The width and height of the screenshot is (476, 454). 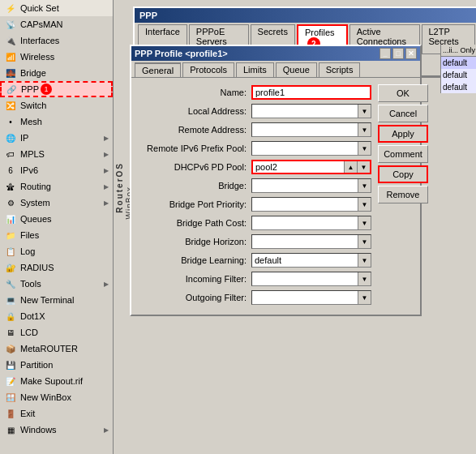 What do you see at coordinates (57, 73) in the screenshot?
I see `sidebar-item-bridge: 🌉 Bridge` at bounding box center [57, 73].